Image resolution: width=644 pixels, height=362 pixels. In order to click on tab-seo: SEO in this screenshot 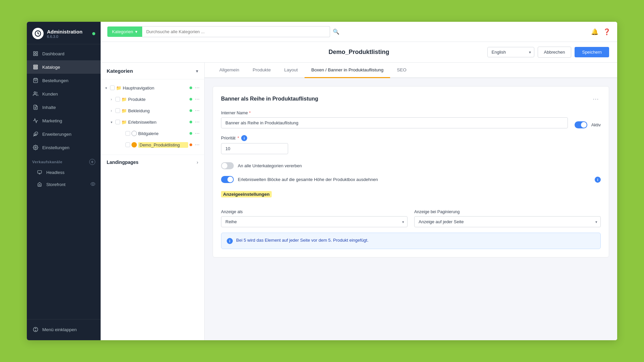, I will do `click(402, 70)`.